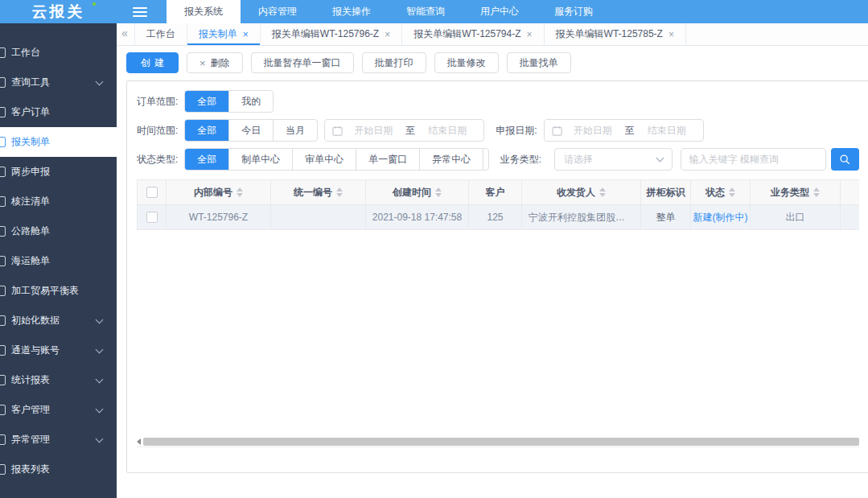  Describe the element at coordinates (352, 11) in the screenshot. I see `nav-item-报关操作: 报关操作` at that location.